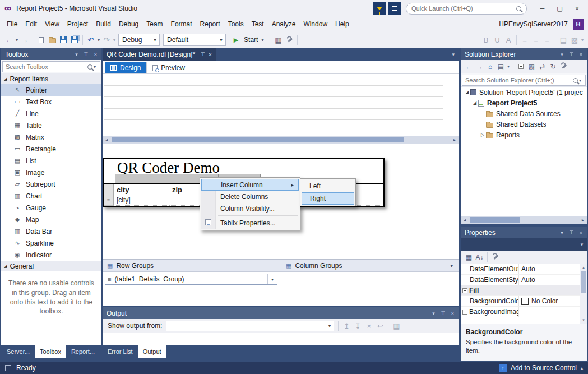 This screenshot has height=374, width=588. Describe the element at coordinates (83, 352) in the screenshot. I see `tab-report-data: Report...` at that location.